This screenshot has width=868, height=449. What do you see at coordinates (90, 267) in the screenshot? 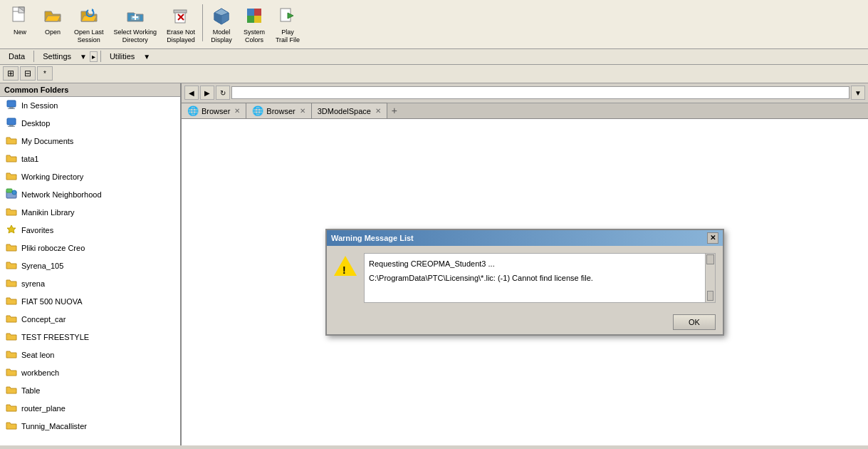
I see `folder-item: Syrena_105` at bounding box center [90, 267].